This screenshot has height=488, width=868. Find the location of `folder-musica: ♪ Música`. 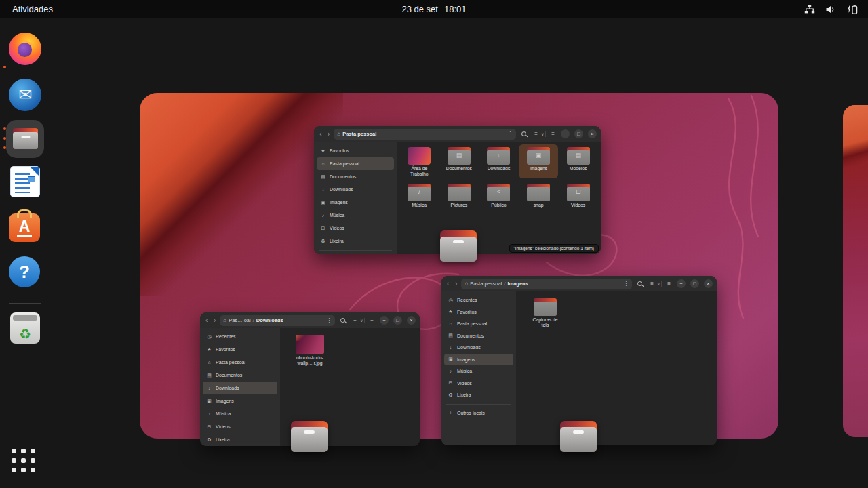

folder-musica: ♪ Música is located at coordinates (419, 195).